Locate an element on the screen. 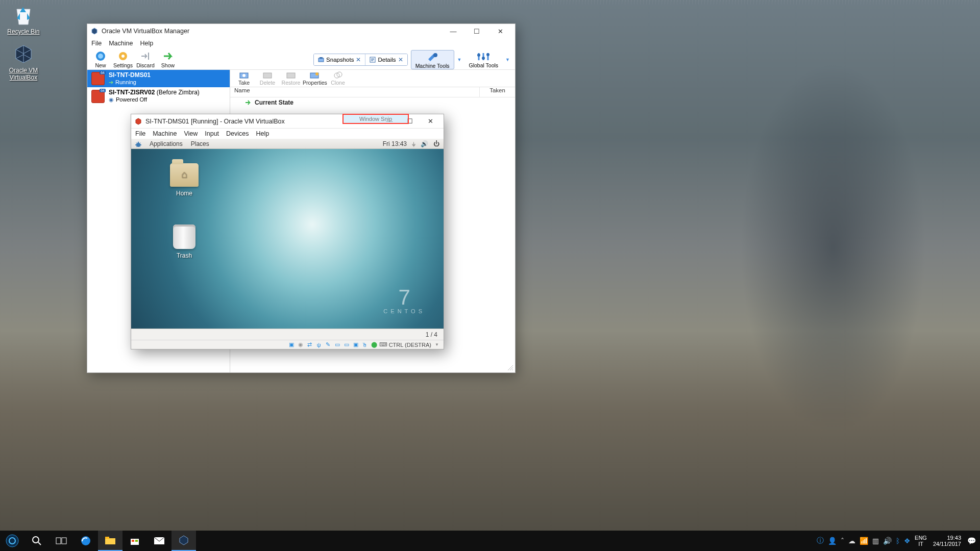 This screenshot has height=551, width=980. store-button is located at coordinates (135, 541).